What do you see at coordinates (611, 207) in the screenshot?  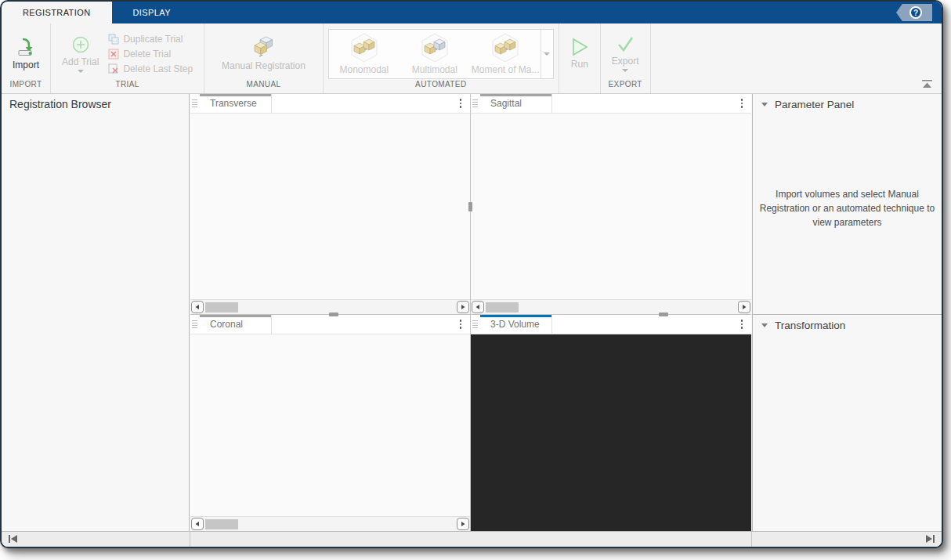 I see `sagittal-viewport` at bounding box center [611, 207].